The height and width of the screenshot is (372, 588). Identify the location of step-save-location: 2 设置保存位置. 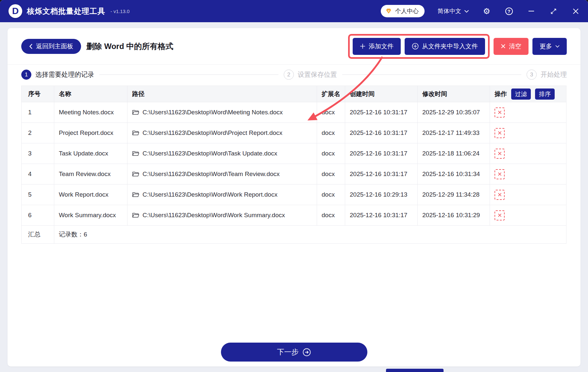
(311, 74).